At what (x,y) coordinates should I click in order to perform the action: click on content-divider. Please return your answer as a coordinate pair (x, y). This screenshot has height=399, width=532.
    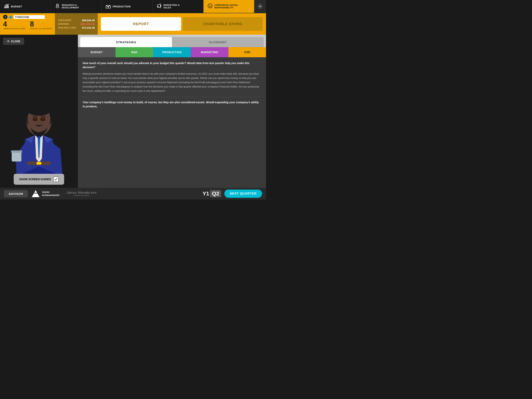
    Looking at the image, I should click on (172, 97).